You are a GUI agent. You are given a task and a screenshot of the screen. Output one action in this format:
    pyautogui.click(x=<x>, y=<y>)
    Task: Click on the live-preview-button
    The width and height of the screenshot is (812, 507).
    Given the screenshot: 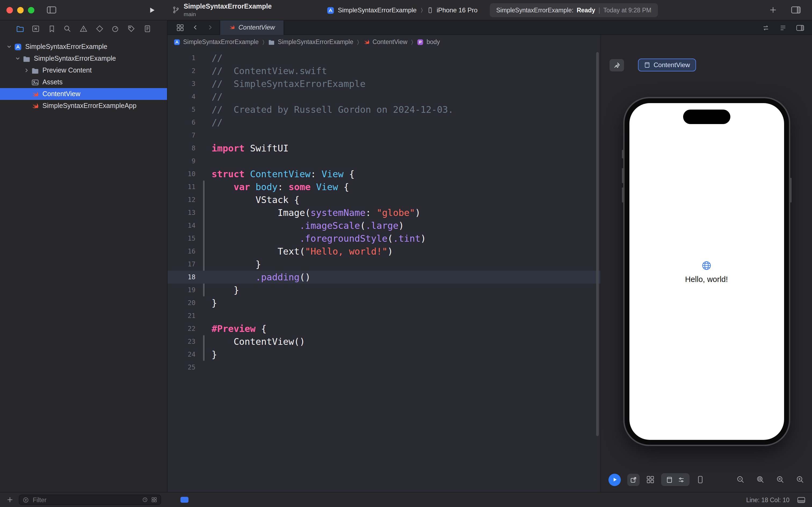 What is the action you would take?
    pyautogui.click(x=615, y=480)
    